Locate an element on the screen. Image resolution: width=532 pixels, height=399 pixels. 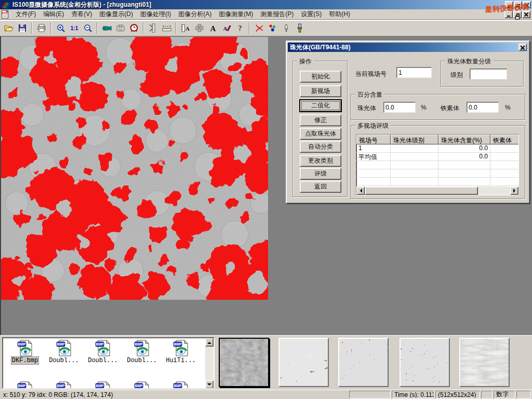
file-item: HuiTi... is located at coordinates (181, 352).